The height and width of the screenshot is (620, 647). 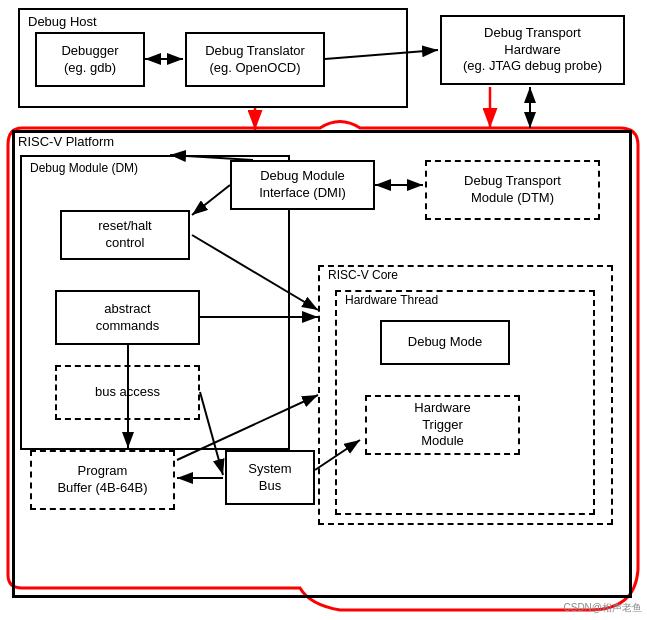 What do you see at coordinates (102, 480) in the screenshot?
I see `prog-buffer-box: Program Buffer (4B-64B)` at bounding box center [102, 480].